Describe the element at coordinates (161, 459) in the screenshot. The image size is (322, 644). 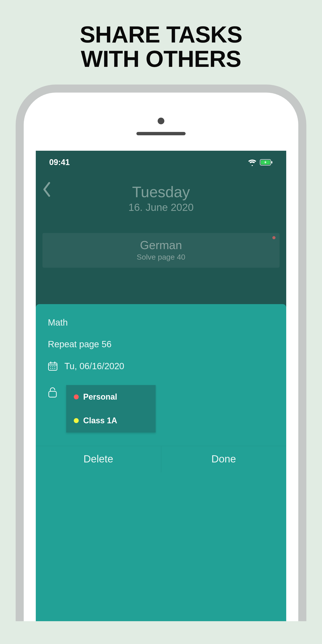
I see `sheet-button-row: Delete Done` at that location.